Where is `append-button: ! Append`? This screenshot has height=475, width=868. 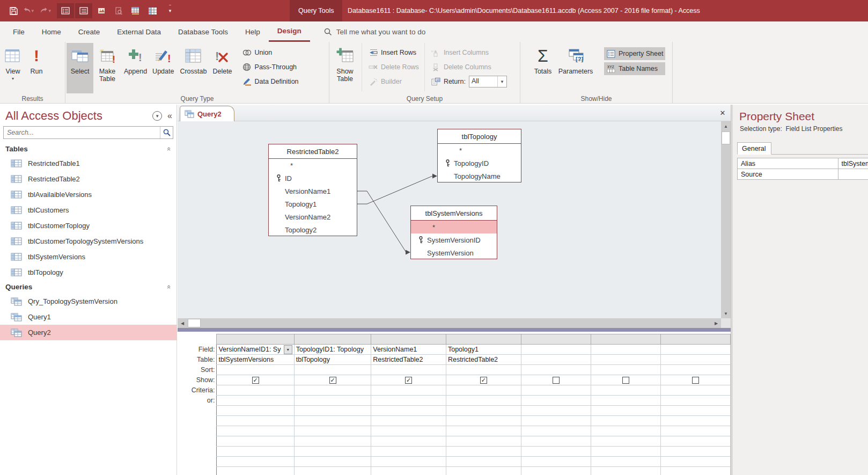 append-button: ! Append is located at coordinates (135, 68).